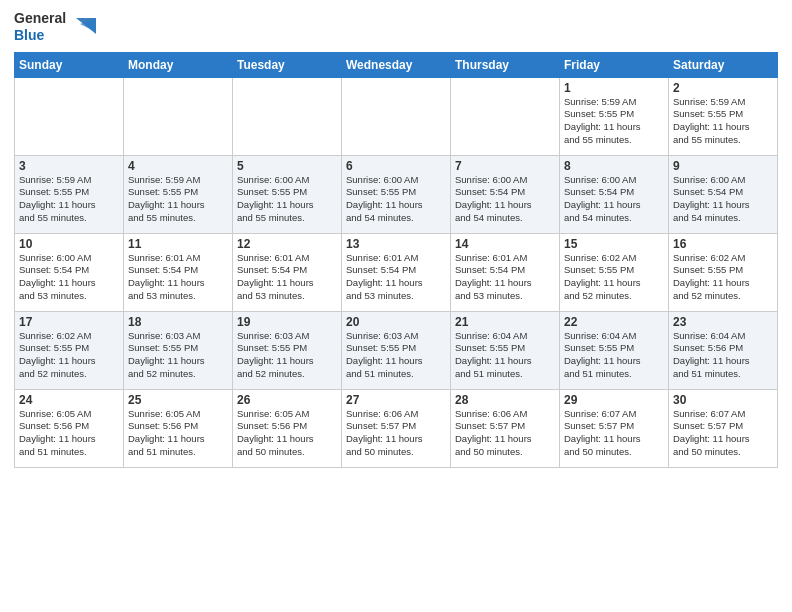 The height and width of the screenshot is (612, 792). What do you see at coordinates (505, 166) in the screenshot?
I see `day-number: 7` at bounding box center [505, 166].